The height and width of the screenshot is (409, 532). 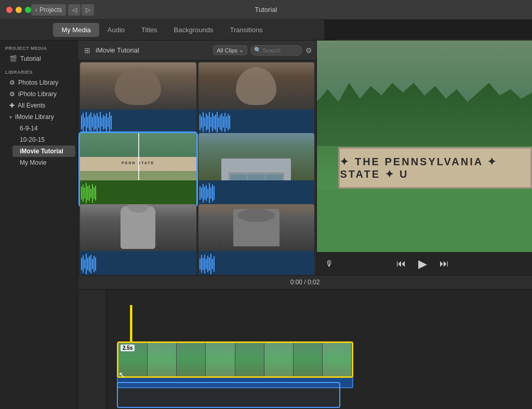 What do you see at coordinates (92, 349) in the screenshot?
I see `timeline-side-handle` at bounding box center [92, 349].